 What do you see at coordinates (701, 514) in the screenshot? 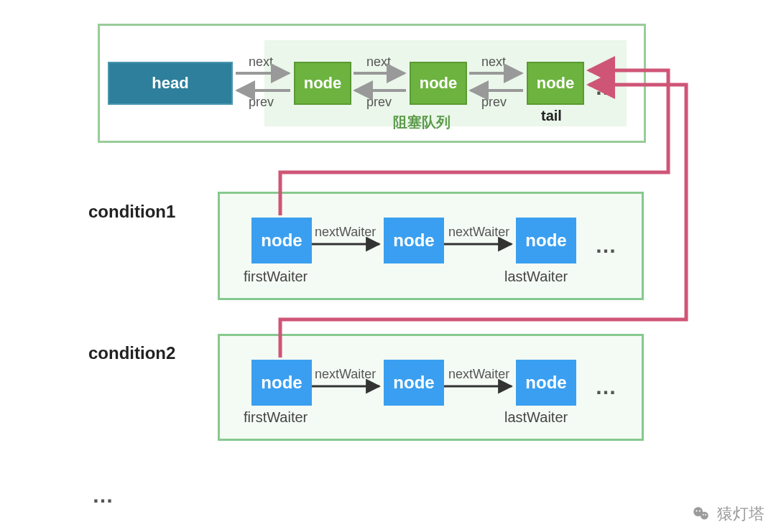
I see `wechat-icon` at bounding box center [701, 514].